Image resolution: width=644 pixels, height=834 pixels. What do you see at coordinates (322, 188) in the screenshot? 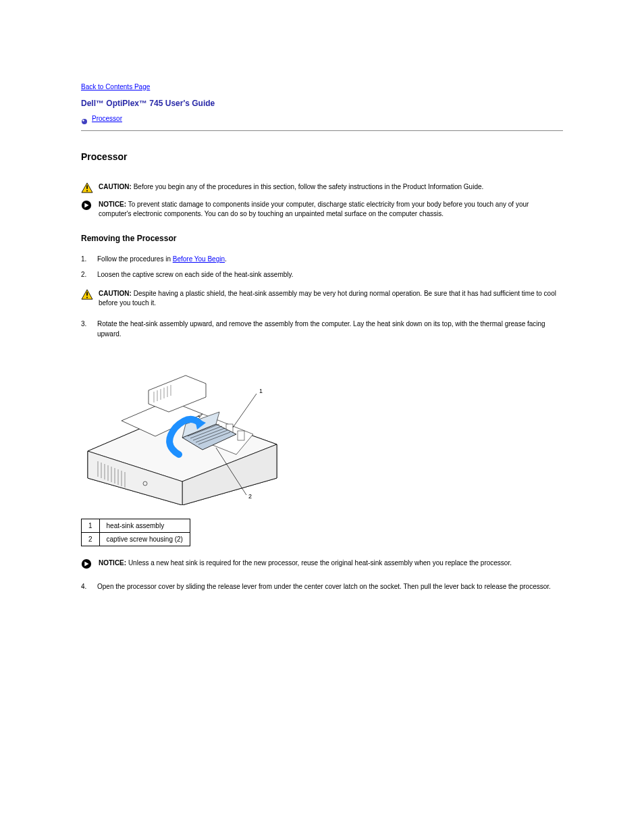
I see `caution-block-1: CAUTION: Before you begin any of the pro…` at bounding box center [322, 188].